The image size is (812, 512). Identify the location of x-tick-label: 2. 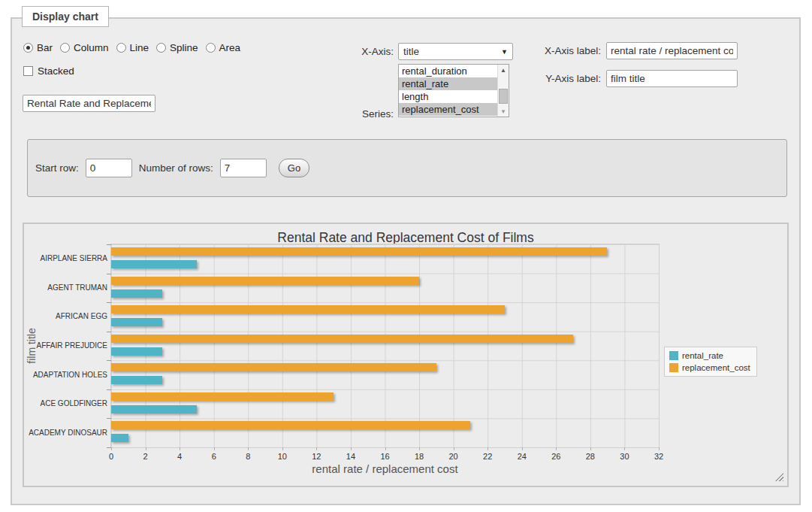
(146, 456).